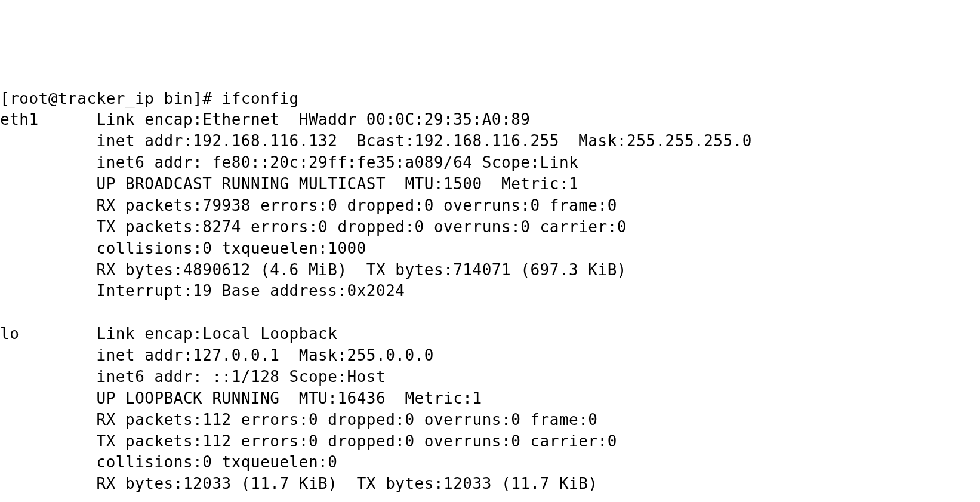 The width and height of the screenshot is (980, 502). Describe the element at coordinates (217, 334) in the screenshot. I see `iface-line: Link encap:Local Loopback` at that location.